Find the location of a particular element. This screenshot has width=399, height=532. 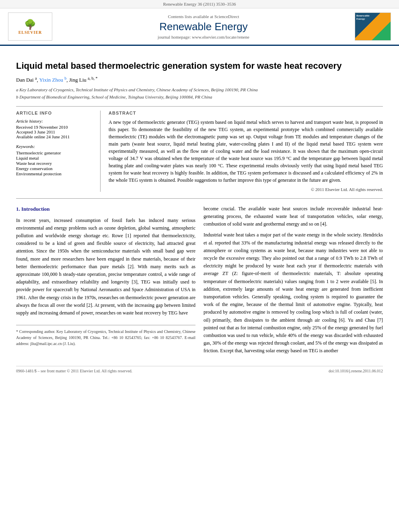

abstract-label: ABSTRACT is located at coordinates (246, 113).